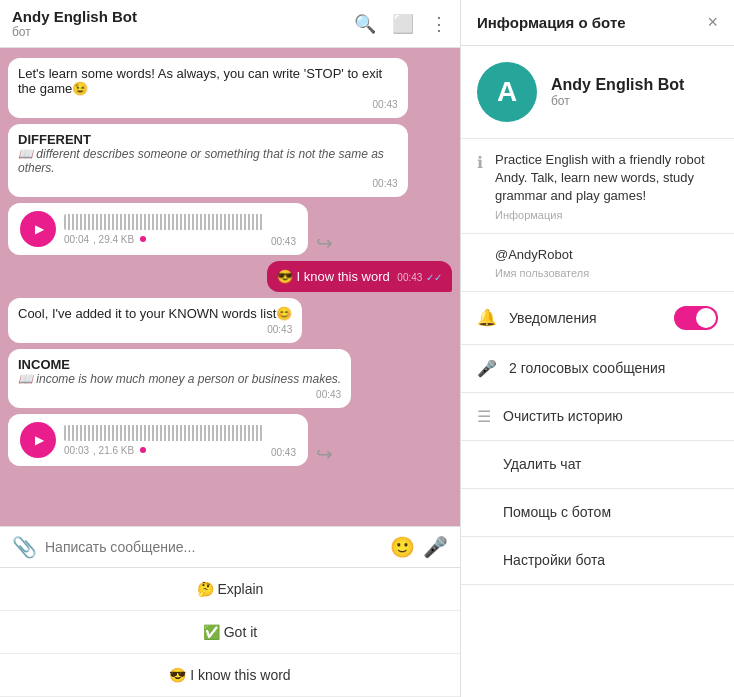 This screenshot has height=697, width=734. What do you see at coordinates (598, 186) in the screenshot?
I see `info-description-section: ℹ Practice English with a friendly robot…` at bounding box center [598, 186].